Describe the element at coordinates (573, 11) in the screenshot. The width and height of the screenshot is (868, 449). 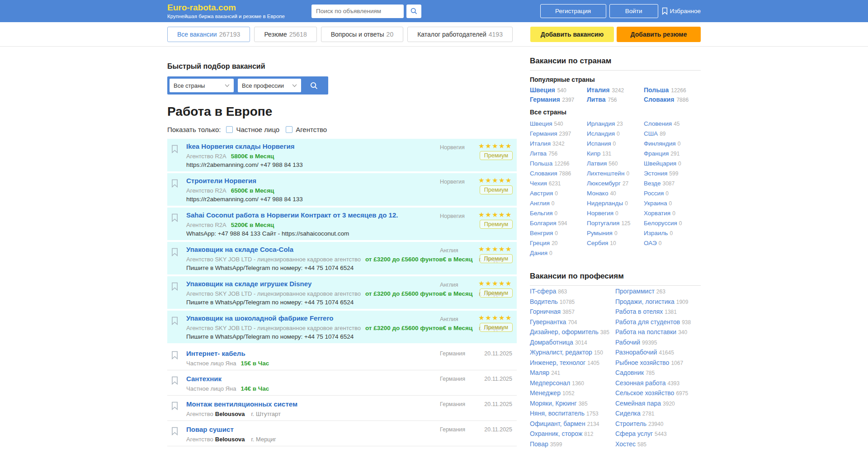
I see `register-button: Регистрация` at that location.